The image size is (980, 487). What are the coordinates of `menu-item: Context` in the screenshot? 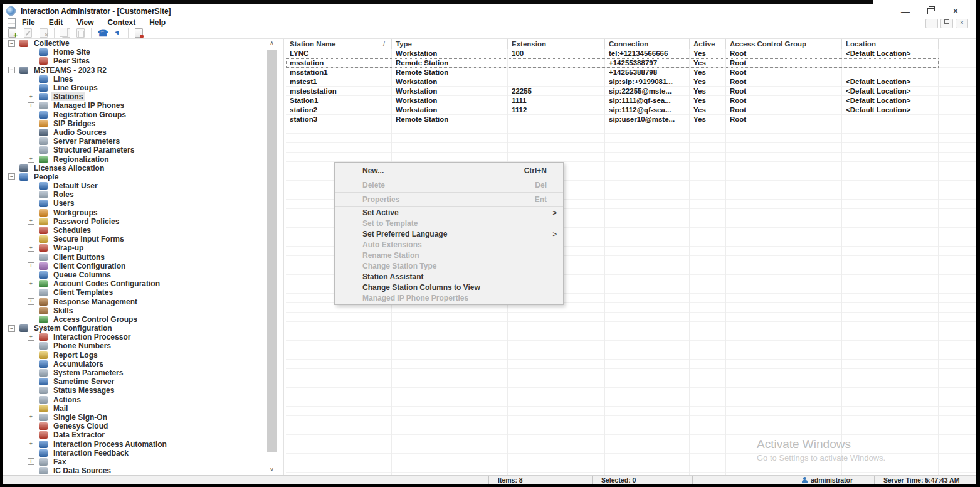 It's located at (122, 23).